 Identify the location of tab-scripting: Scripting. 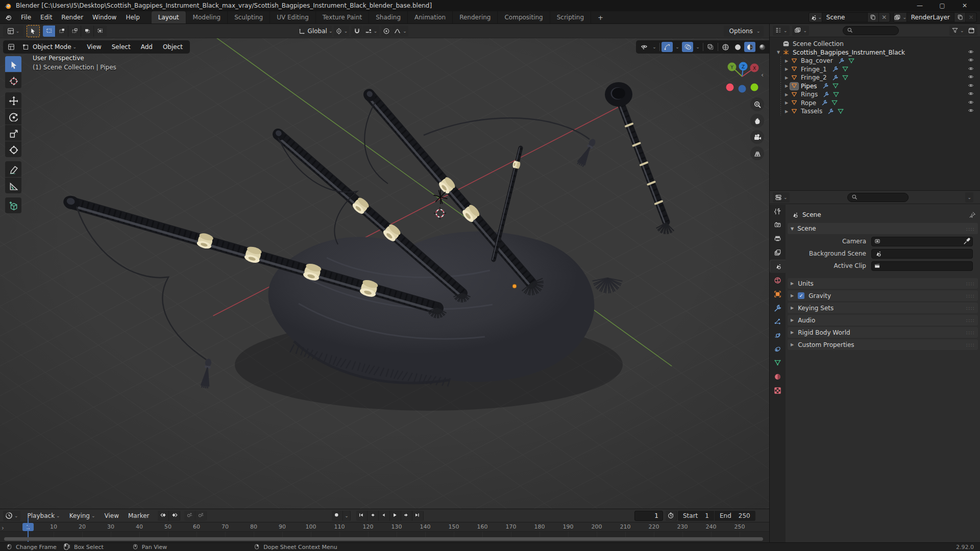
(570, 17).